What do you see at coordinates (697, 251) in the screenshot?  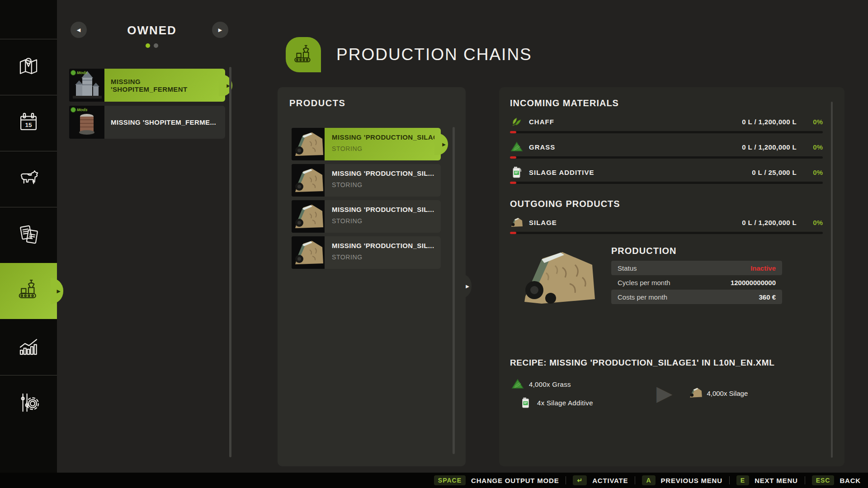 I see `production-title: PRODUCTION` at bounding box center [697, 251].